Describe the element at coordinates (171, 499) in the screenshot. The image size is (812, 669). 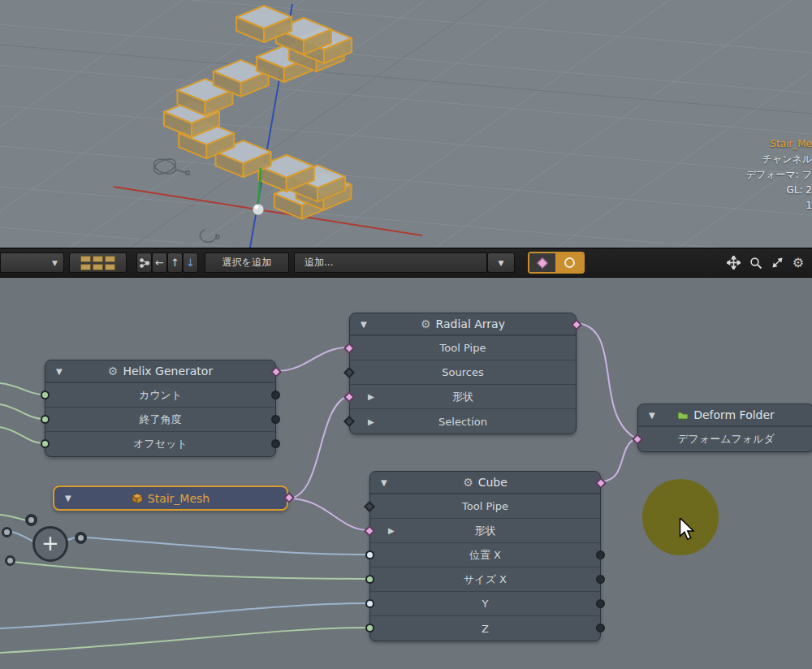
I see `node-stair-mesh: ▼ Stair_Mesh` at that location.